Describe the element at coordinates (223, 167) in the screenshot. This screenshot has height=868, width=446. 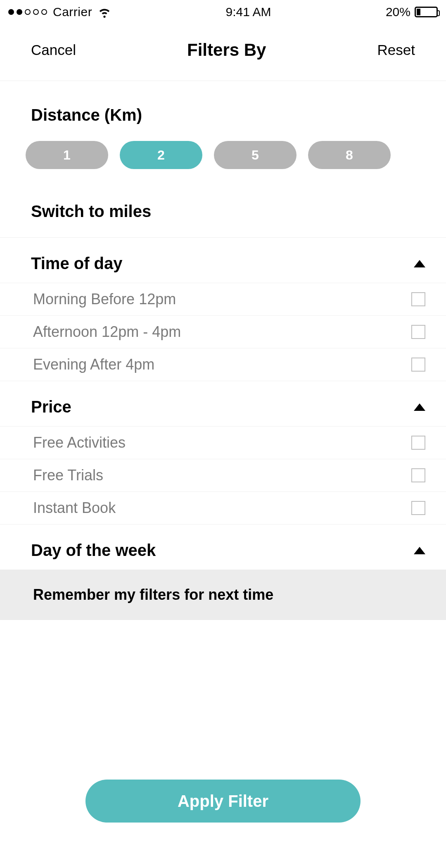
I see `distance-pill-row: 1 2 5 8` at that location.